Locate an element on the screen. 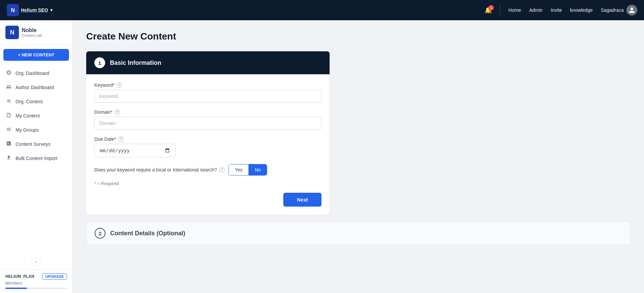  notification-badge: 1 is located at coordinates (491, 8).